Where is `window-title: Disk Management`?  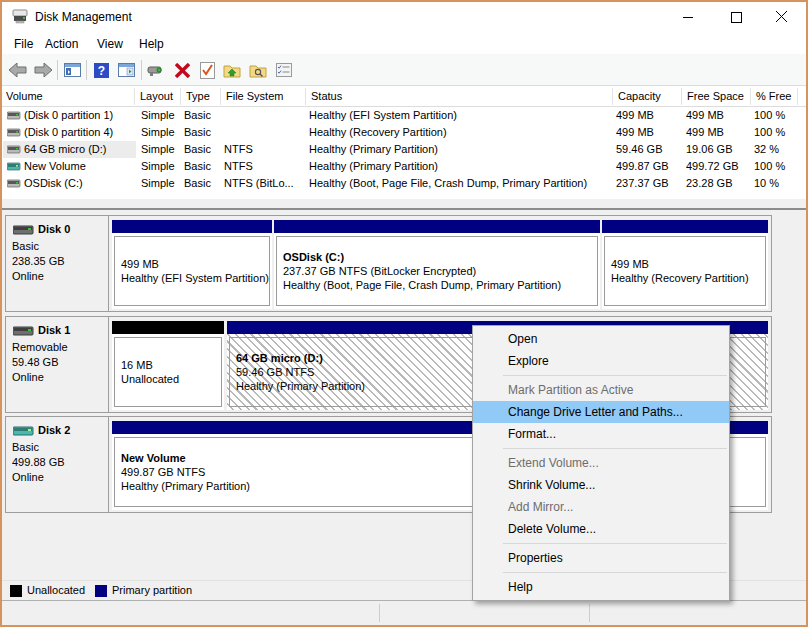
window-title: Disk Management is located at coordinates (84, 17).